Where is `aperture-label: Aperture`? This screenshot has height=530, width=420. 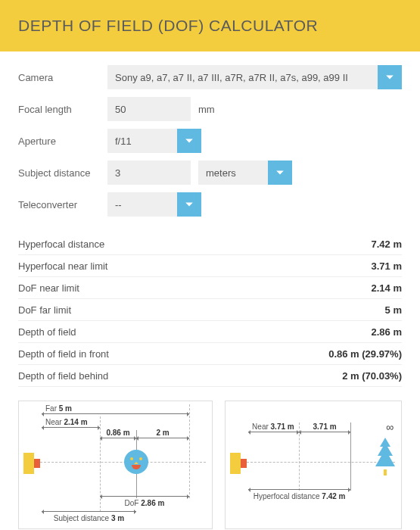 aperture-label: Aperture is located at coordinates (63, 141).